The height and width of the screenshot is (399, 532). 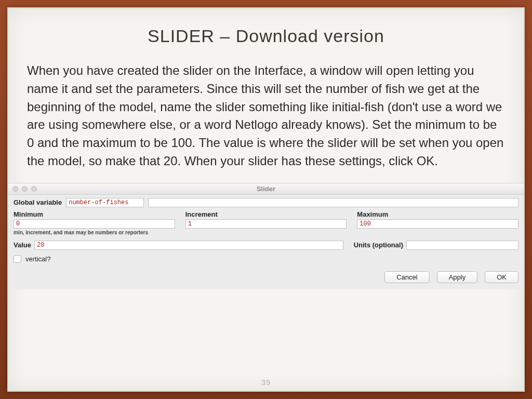 What do you see at coordinates (266, 277) in the screenshot?
I see `dialog-button-row: Cancel Apply OK` at bounding box center [266, 277].